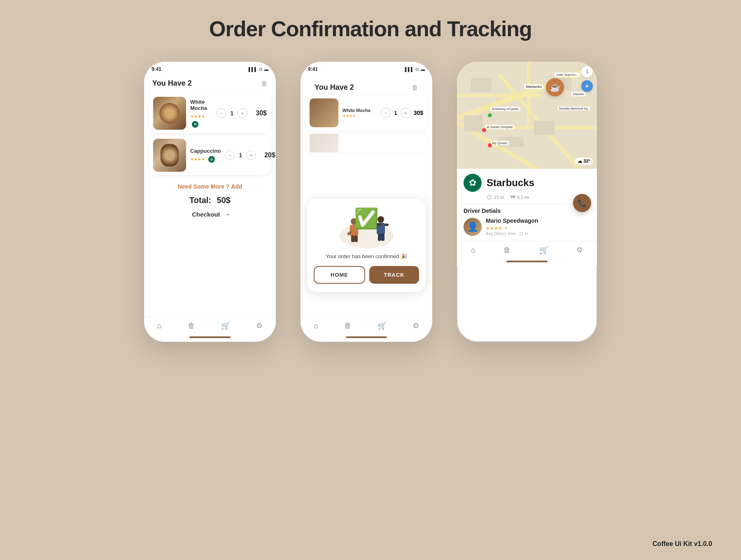  Describe the element at coordinates (360, 116) in the screenshot. I see `peek-stars-1: ★★★★` at that location.